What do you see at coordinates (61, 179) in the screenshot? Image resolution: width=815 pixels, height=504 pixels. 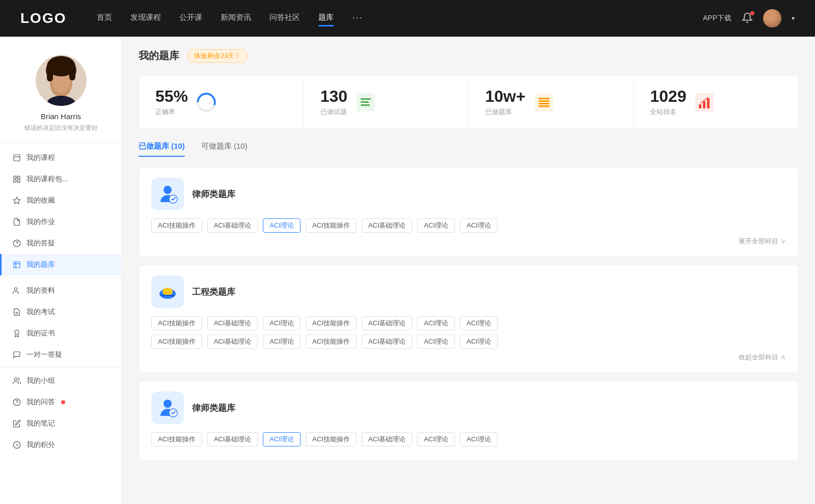 I see `menu-course-pkg: 我的课程包...` at bounding box center [61, 179].